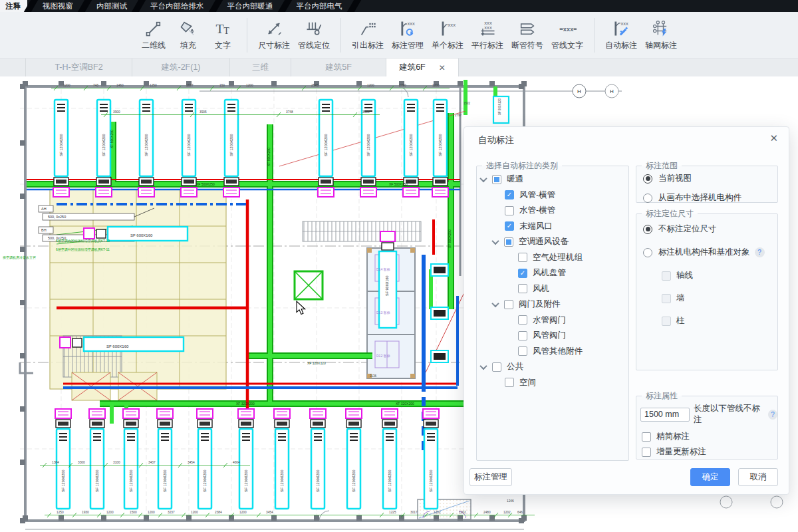 The width and height of the screenshot is (798, 532). What do you see at coordinates (223, 35) in the screenshot?
I see `tool-text: TT 文字` at bounding box center [223, 35].